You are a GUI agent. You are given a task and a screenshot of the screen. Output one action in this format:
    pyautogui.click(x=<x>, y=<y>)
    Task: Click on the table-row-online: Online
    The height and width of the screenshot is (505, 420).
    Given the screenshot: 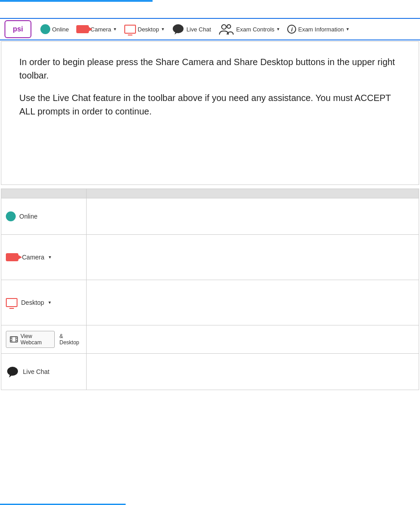 What is the action you would take?
    pyautogui.click(x=210, y=216)
    